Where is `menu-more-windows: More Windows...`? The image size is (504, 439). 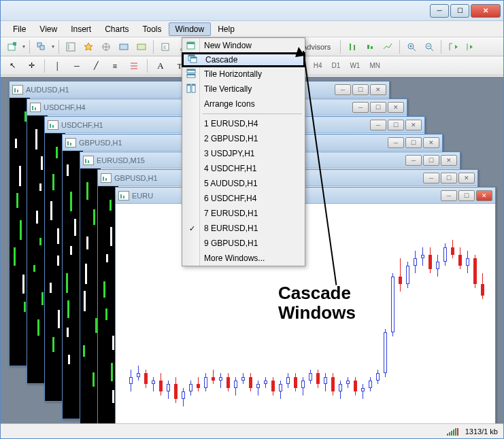
menu-more-windows: More Windows... is located at coordinates (243, 258).